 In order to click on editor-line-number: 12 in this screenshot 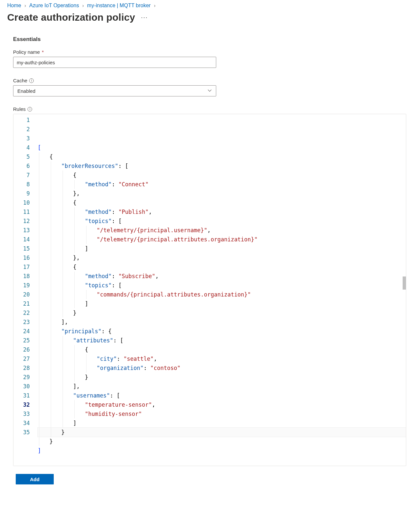, I will do `click(25, 221)`.